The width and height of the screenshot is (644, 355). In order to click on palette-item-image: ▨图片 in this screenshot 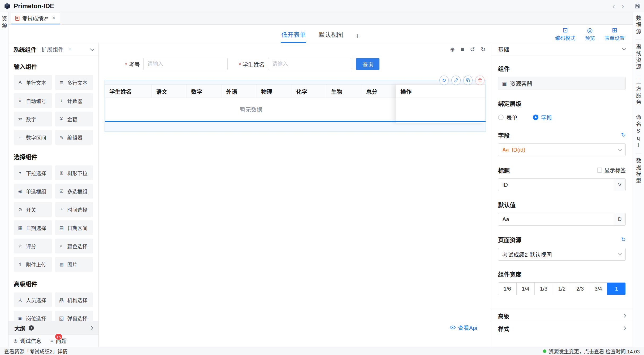, I will do `click(74, 264)`.